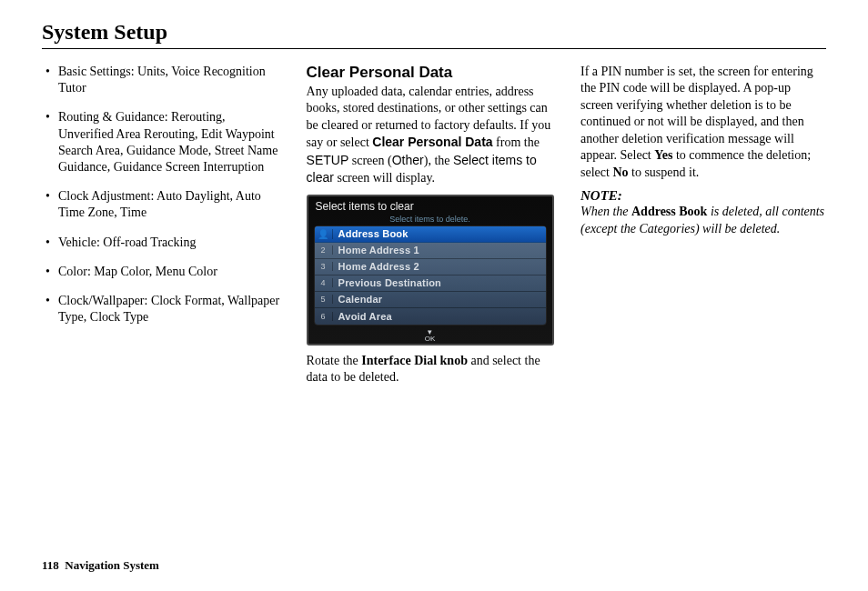 Image resolution: width=868 pixels, height=591 pixels. Describe the element at coordinates (335, 360) in the screenshot. I see `text: Rotate the` at that location.